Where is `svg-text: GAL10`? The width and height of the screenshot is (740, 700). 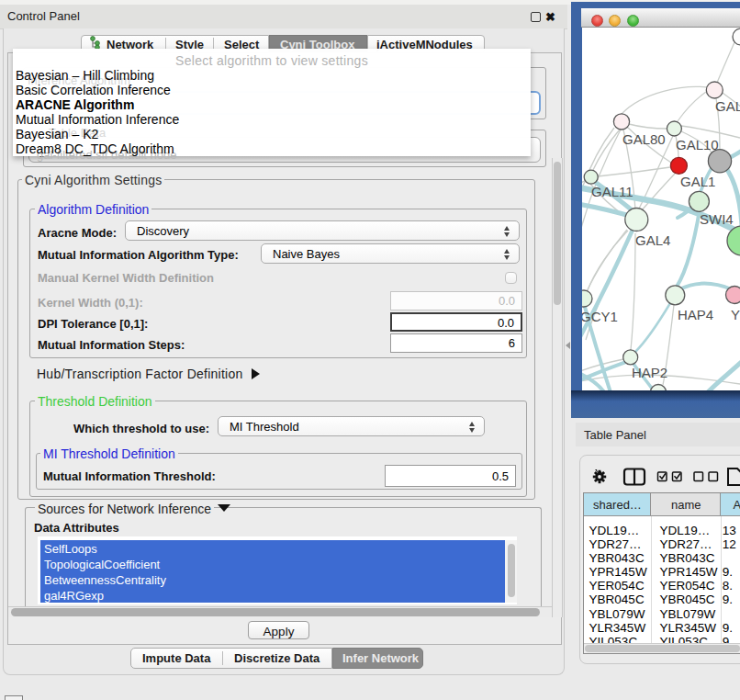
svg-text: GAL10 is located at coordinates (698, 145).